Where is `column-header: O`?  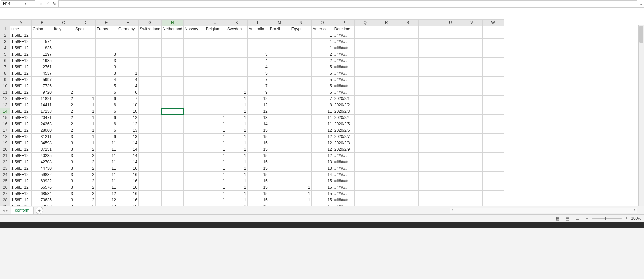 column-header: O is located at coordinates (322, 23).